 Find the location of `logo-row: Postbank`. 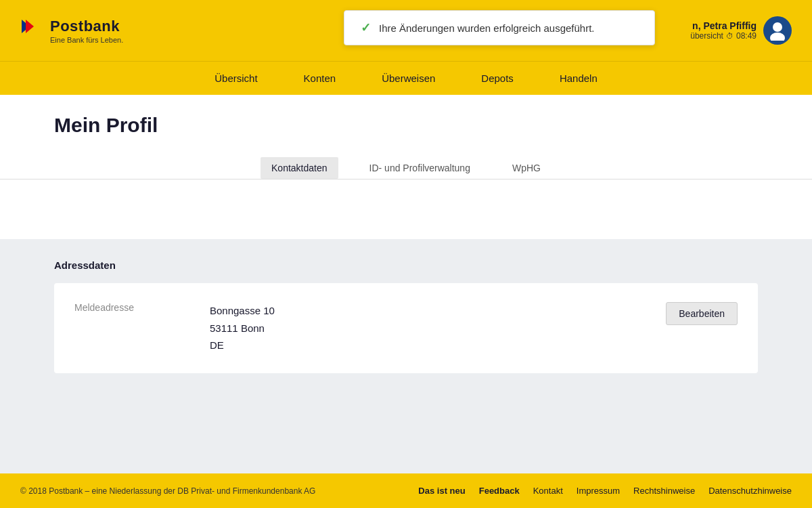

logo-row: Postbank is located at coordinates (70, 26).